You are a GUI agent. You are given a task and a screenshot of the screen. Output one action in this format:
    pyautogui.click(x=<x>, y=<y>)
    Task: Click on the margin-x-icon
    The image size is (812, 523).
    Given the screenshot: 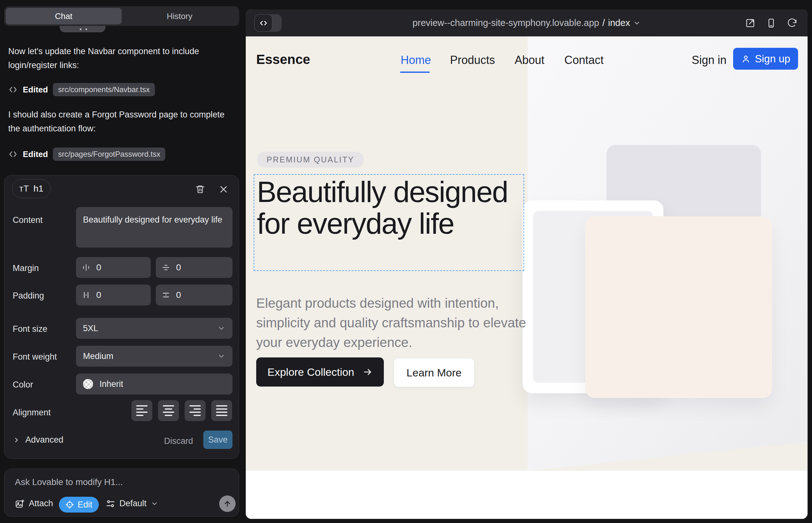 What is the action you would take?
    pyautogui.click(x=86, y=268)
    